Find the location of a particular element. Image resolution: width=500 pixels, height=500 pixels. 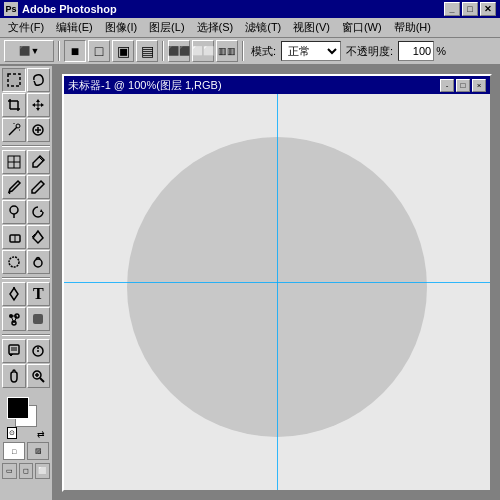

tool-slice is located at coordinates (14, 162).